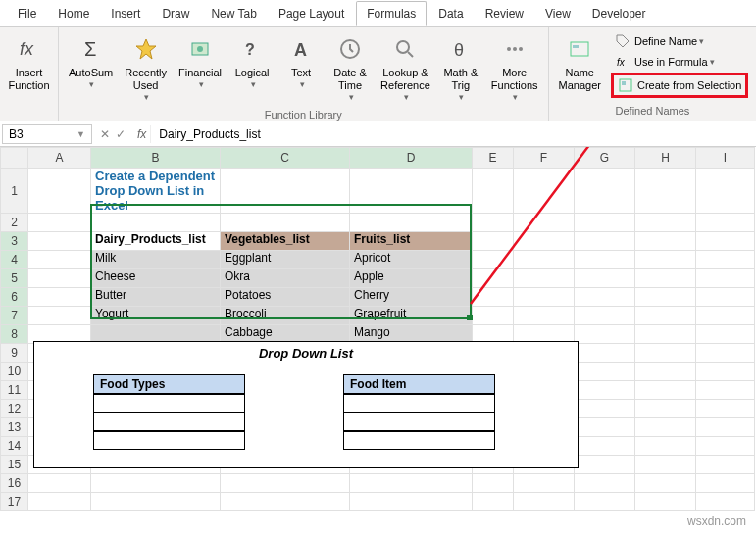  I want to click on tab-insert: Insert, so click(126, 14).